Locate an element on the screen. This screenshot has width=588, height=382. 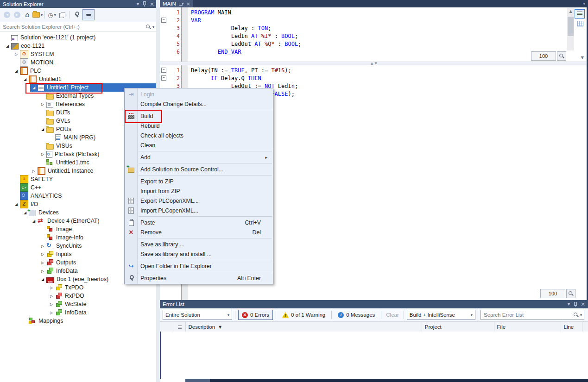
tree-item-eoe-1121: ◢eoe-1121 is located at coordinates (78, 46).